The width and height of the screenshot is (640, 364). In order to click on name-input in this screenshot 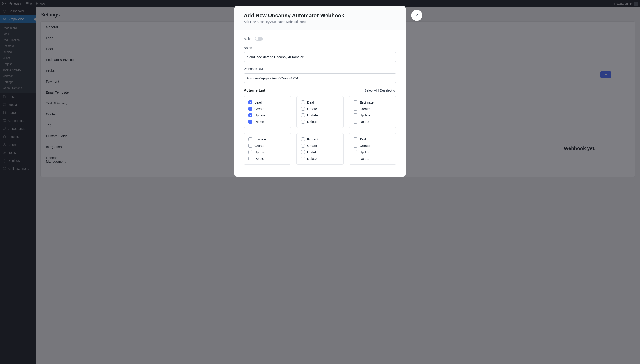, I will do `click(320, 57)`.